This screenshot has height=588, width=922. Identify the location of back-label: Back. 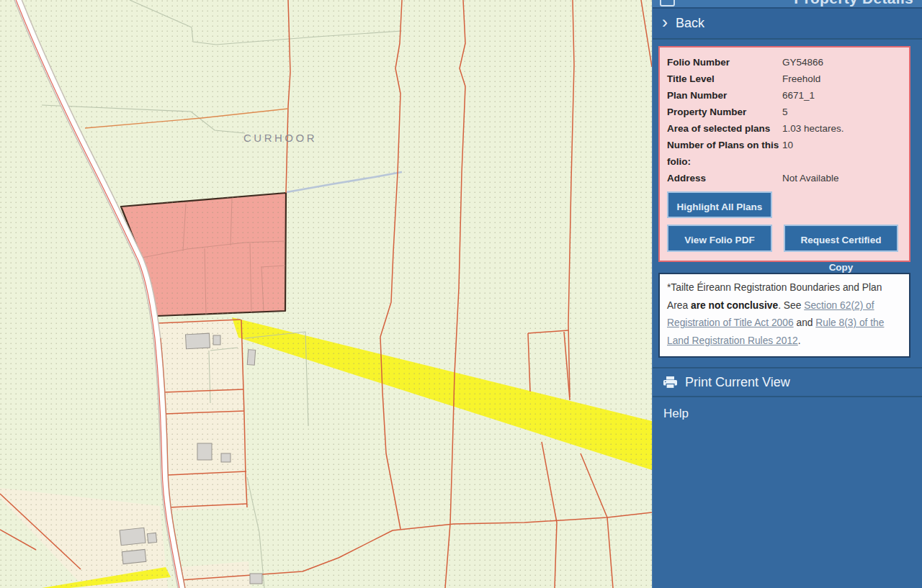
(690, 23).